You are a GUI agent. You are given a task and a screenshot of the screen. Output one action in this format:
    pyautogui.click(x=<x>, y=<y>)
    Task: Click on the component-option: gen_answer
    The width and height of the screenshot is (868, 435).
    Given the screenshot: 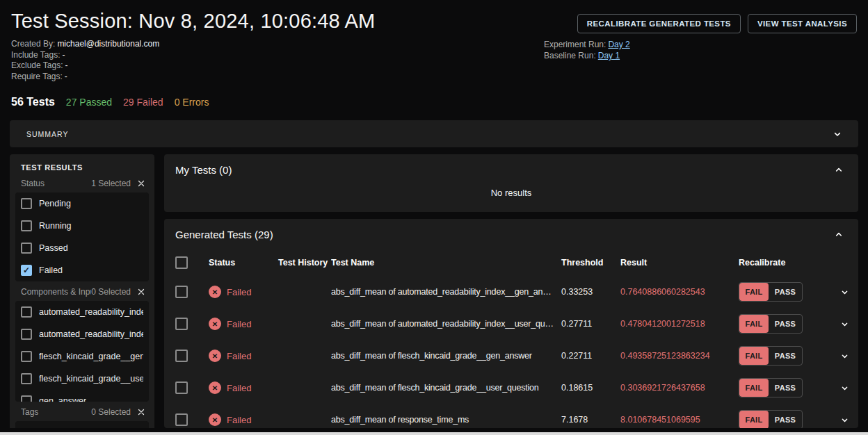 What is the action you would take?
    pyautogui.click(x=82, y=396)
    